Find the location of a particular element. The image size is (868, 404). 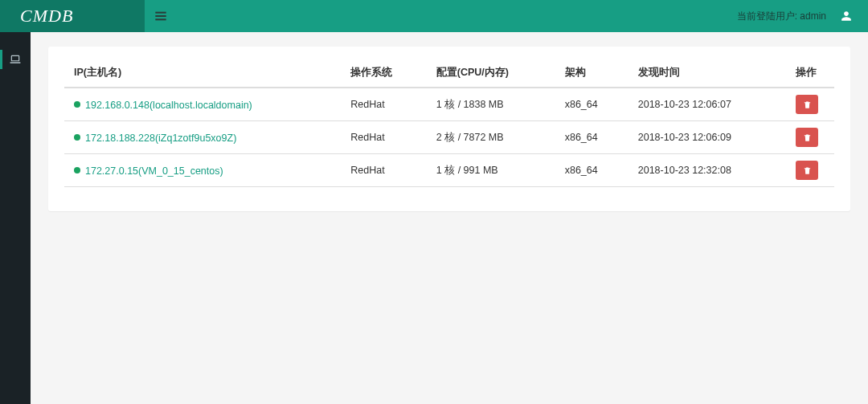

table-row: 172.18.188.228(iZq1zotf9u5xo9Z)RedHat2 核… is located at coordinates (449, 138).